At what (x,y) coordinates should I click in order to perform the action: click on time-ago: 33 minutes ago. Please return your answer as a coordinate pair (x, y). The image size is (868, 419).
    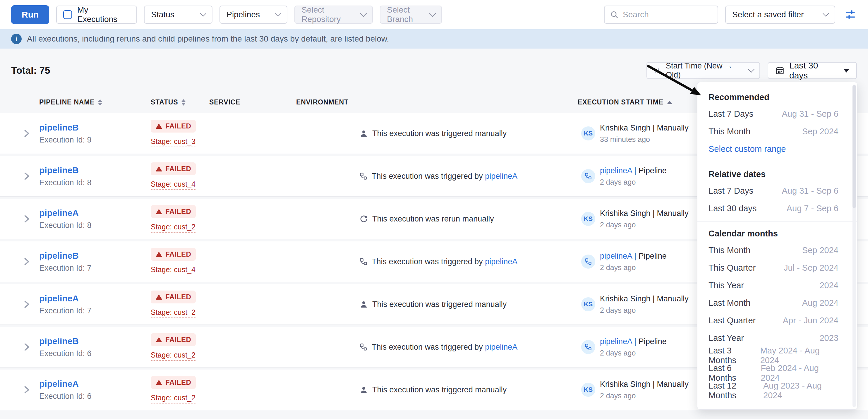
    Looking at the image, I should click on (644, 139).